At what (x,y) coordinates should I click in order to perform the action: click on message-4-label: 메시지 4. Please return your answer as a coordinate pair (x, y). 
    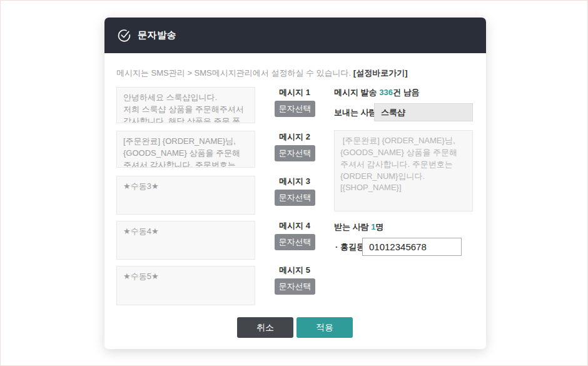
    Looking at the image, I should click on (295, 226).